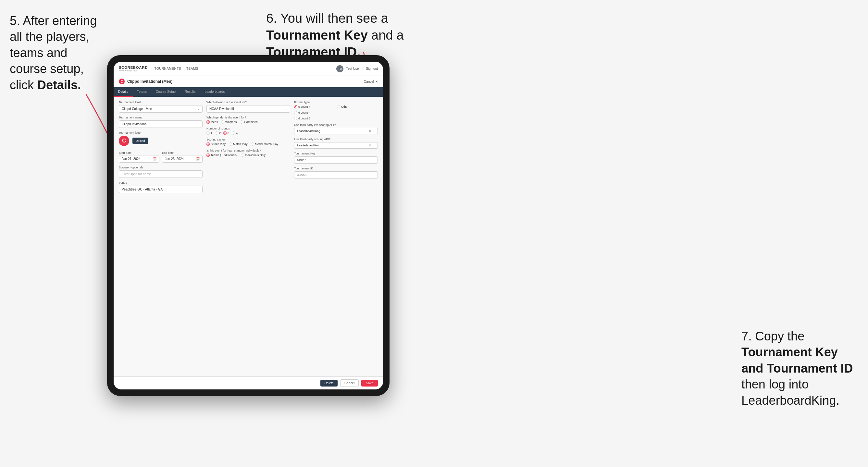 The width and height of the screenshot is (868, 467). I want to click on format-6c5-radio, so click(296, 119).